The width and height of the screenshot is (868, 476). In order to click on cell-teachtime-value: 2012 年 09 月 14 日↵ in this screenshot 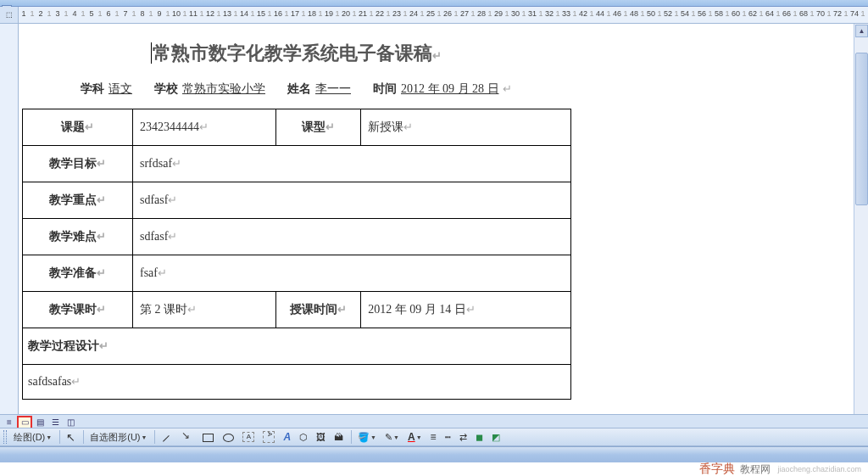, I will do `click(466, 311)`.